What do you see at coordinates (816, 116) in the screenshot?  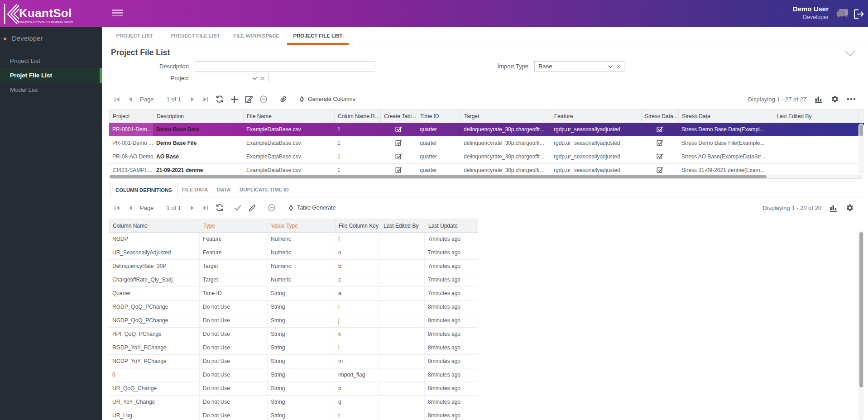 I see `upper-grid-column-header: Last Edited By` at bounding box center [816, 116].